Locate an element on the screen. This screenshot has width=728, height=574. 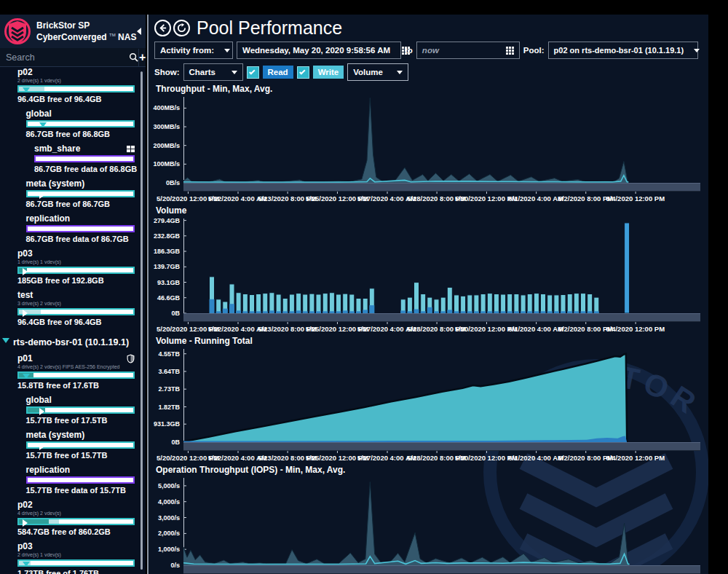
pool-name: p01 is located at coordinates (25, 358).